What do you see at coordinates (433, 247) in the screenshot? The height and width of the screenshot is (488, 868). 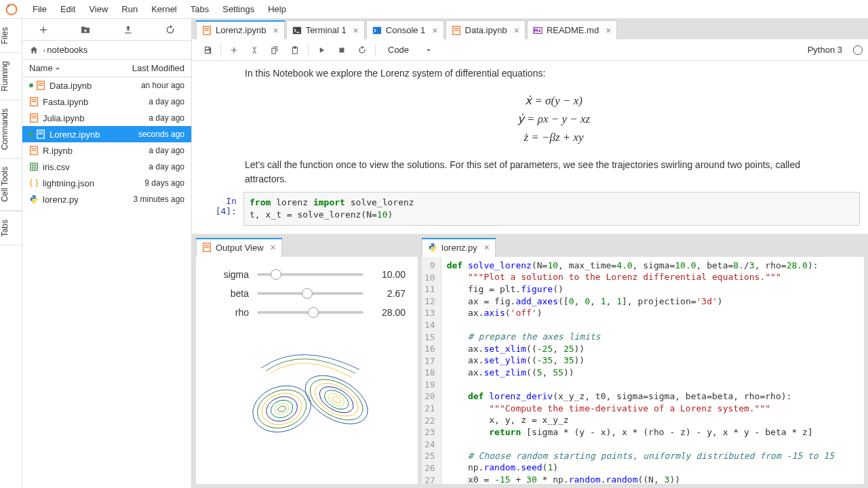 I see `python-icon` at bounding box center [433, 247].